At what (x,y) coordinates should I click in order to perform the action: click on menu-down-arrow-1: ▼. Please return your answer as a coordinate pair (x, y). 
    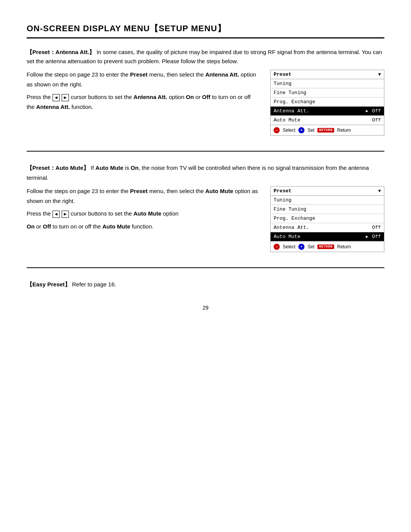
    Looking at the image, I should click on (380, 75).